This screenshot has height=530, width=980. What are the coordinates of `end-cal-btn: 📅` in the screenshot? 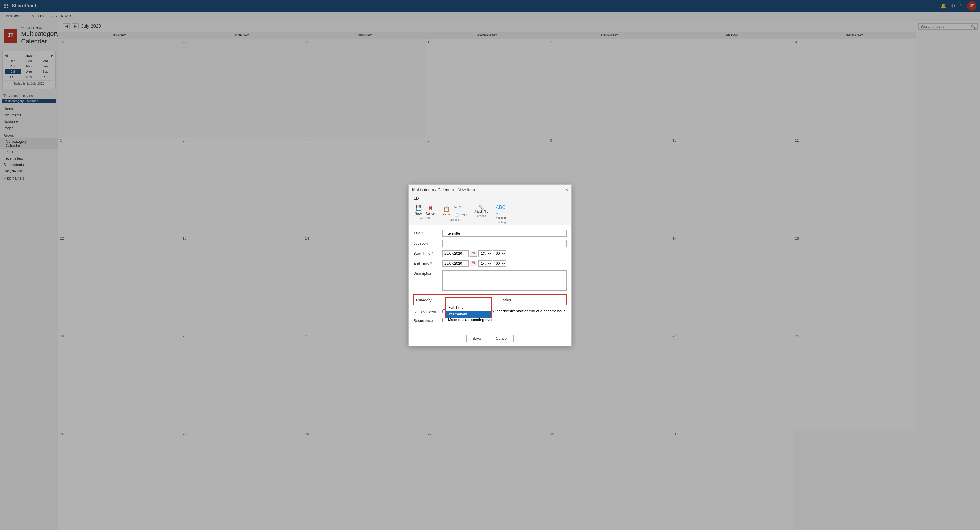 It's located at (473, 263).